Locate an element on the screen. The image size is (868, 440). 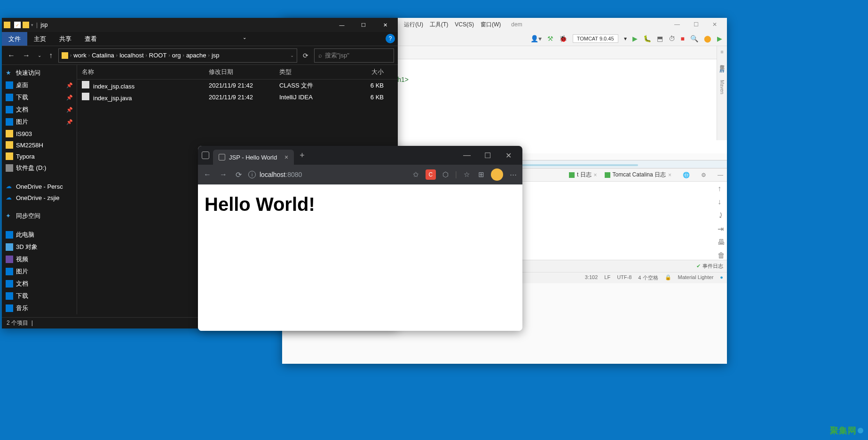
sidebar-item: 图片📌 is located at coordinates (39, 122).